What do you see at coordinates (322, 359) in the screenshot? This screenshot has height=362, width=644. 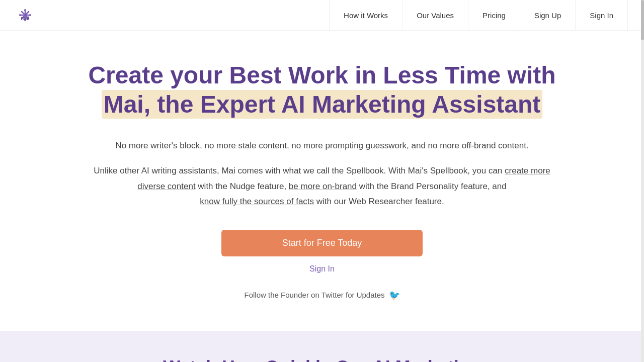 I see `bottom-title: Watch How Quickly Our AI Marketing Assis…` at bounding box center [322, 359].